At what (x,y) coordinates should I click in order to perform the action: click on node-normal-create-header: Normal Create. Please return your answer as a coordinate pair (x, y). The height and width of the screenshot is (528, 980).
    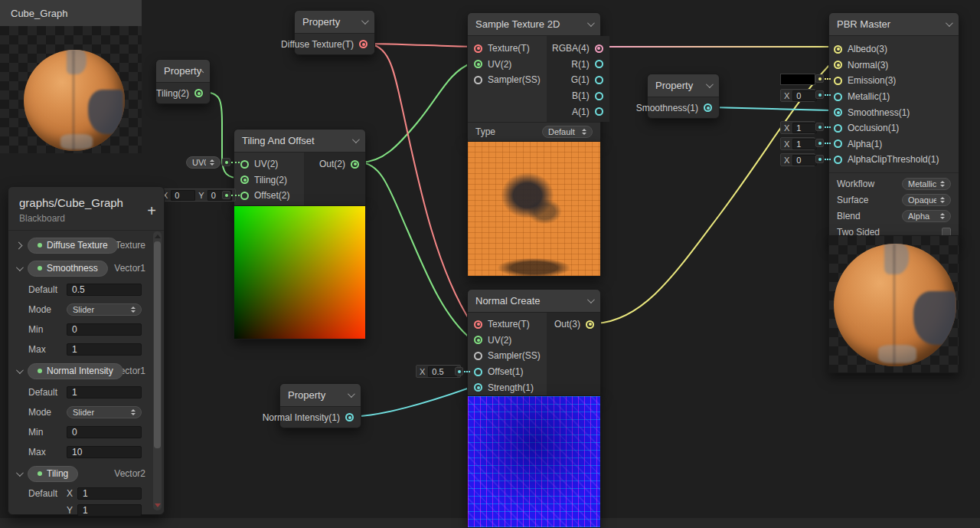
    Looking at the image, I should click on (534, 301).